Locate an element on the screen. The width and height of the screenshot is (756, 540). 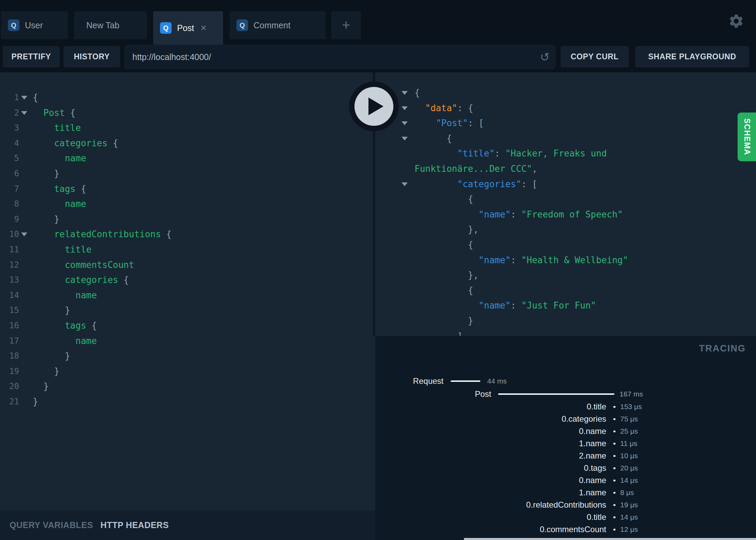
reload-schema-icon: ↺ is located at coordinates (545, 57).